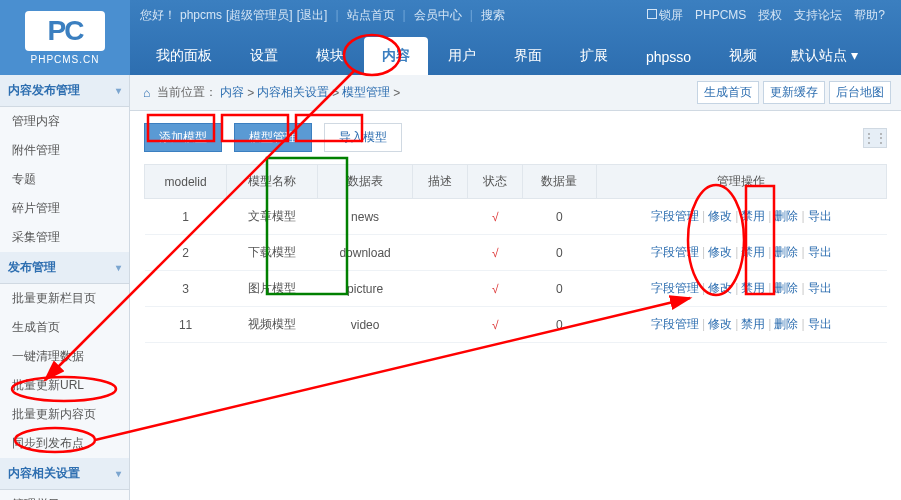 The image size is (901, 500). Describe the element at coordinates (818, 16) in the screenshot. I see `forum-link: 支持论坛` at that location.